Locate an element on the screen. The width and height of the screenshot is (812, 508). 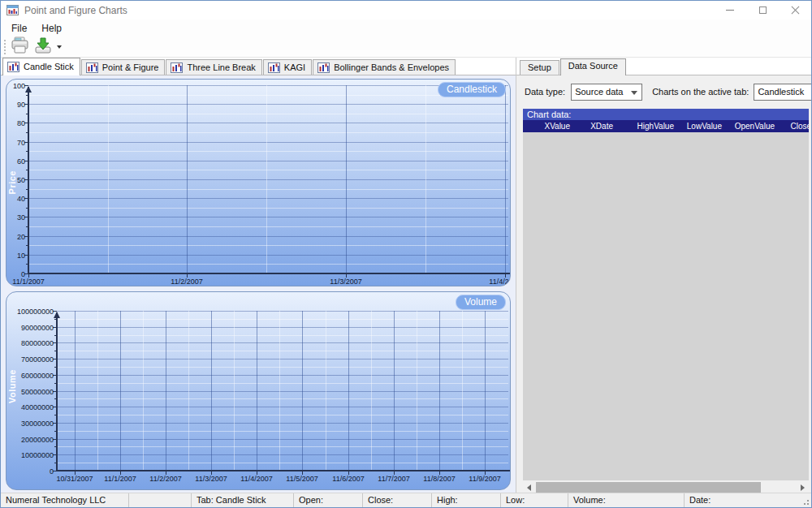
y-tick-label: 40000000 is located at coordinates (31, 407).